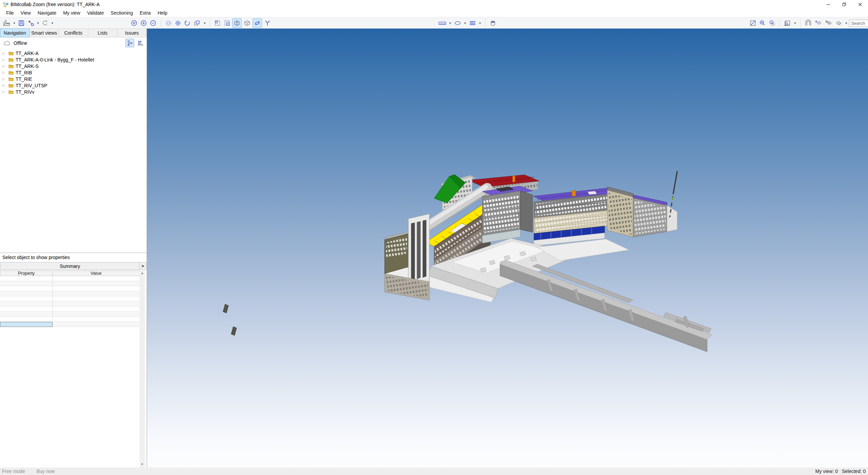  I want to click on menu-item-navigate: Navigate, so click(47, 13).